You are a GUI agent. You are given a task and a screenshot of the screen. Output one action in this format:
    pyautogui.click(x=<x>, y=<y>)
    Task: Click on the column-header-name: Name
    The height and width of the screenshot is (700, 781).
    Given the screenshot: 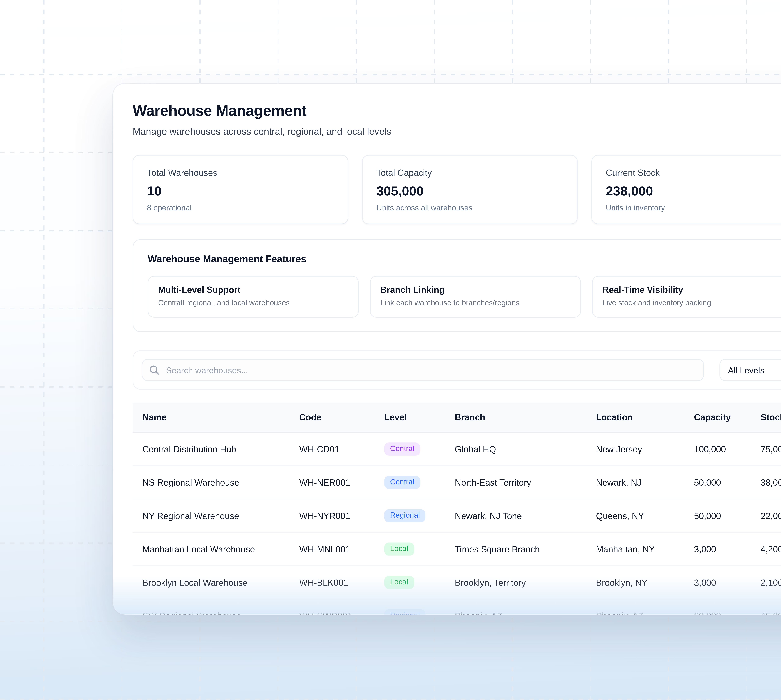 What is the action you would take?
    pyautogui.click(x=221, y=417)
    